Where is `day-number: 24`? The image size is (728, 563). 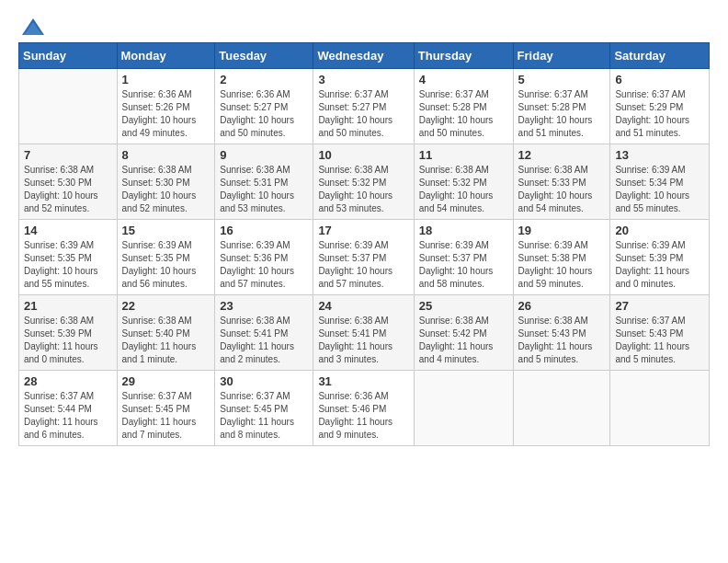 day-number: 24 is located at coordinates (363, 305).